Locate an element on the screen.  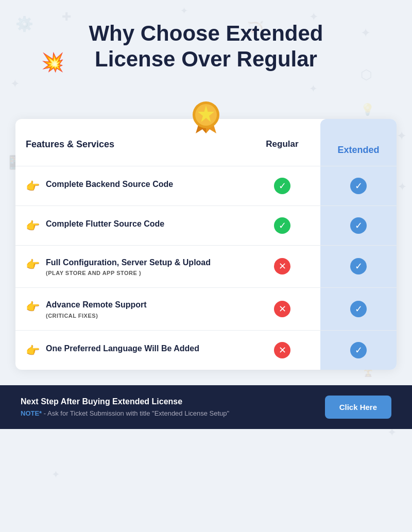
feature-cell-3: 👉Advance Remote Support(CRITICAL FIXES) is located at coordinates (130, 308).